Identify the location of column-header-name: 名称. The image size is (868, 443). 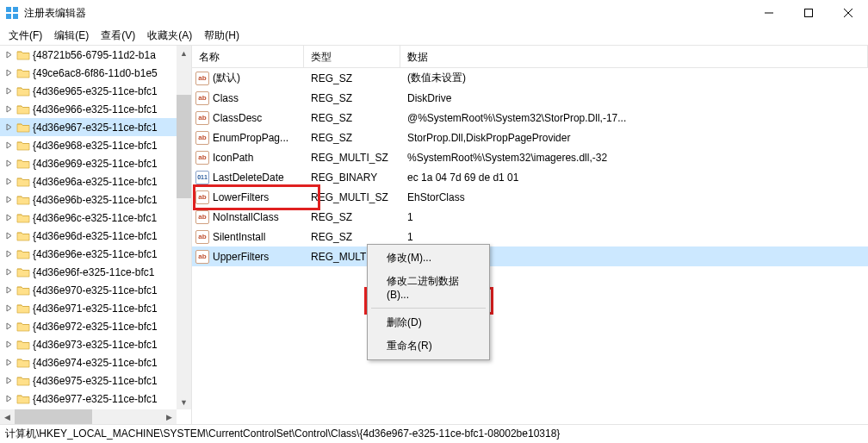
(248, 57).